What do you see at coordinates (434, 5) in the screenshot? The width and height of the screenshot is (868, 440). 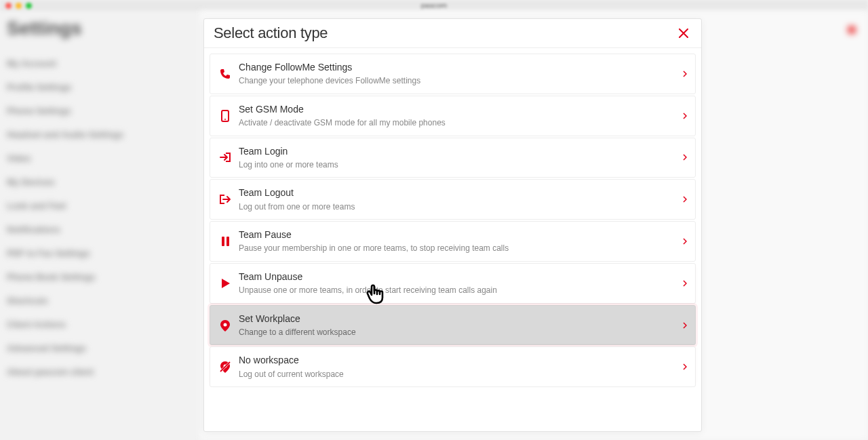 I see `app-title: pascom` at bounding box center [434, 5].